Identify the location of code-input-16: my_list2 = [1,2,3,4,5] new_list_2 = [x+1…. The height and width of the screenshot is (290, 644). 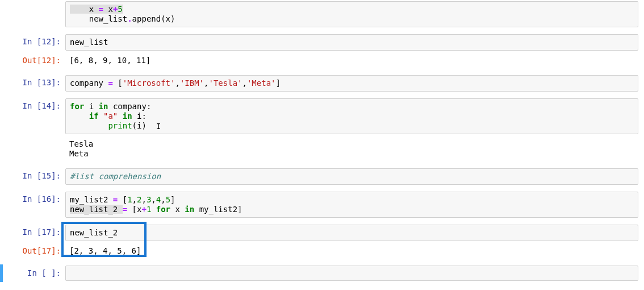
(352, 205).